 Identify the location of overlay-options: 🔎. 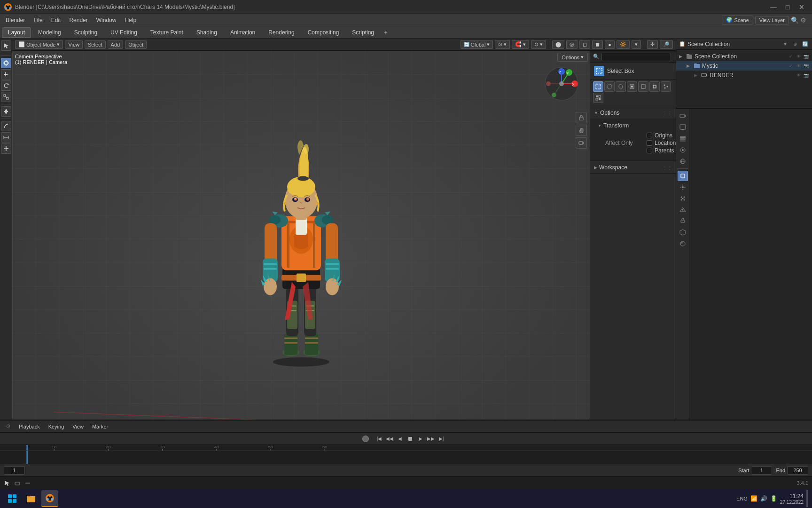
(666, 44).